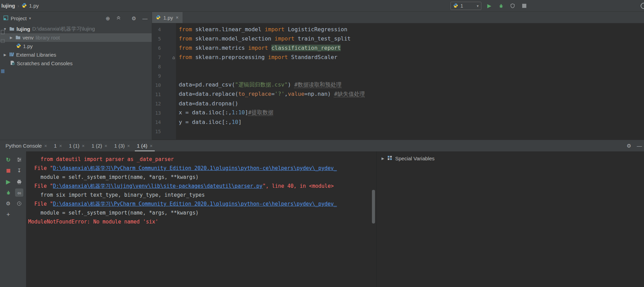 The height and width of the screenshot is (287, 644). Describe the element at coordinates (318, 84) in the screenshot. I see `code-segment: #数据读取和预处理` at that location.